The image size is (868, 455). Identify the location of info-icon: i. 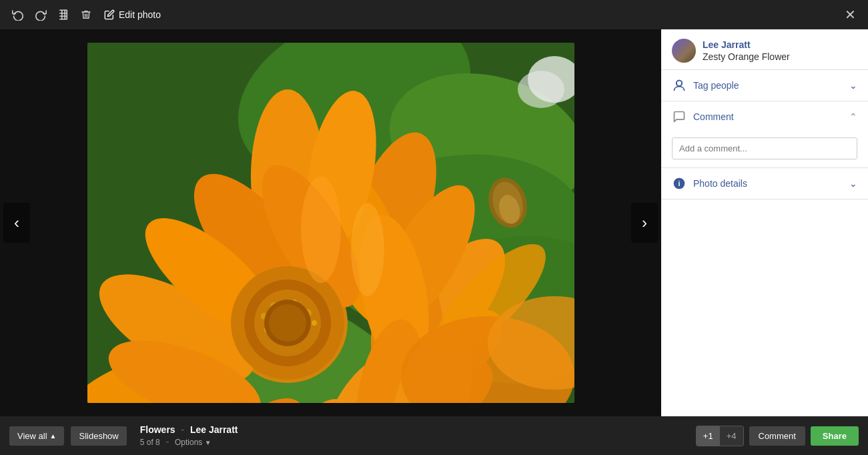
(679, 183).